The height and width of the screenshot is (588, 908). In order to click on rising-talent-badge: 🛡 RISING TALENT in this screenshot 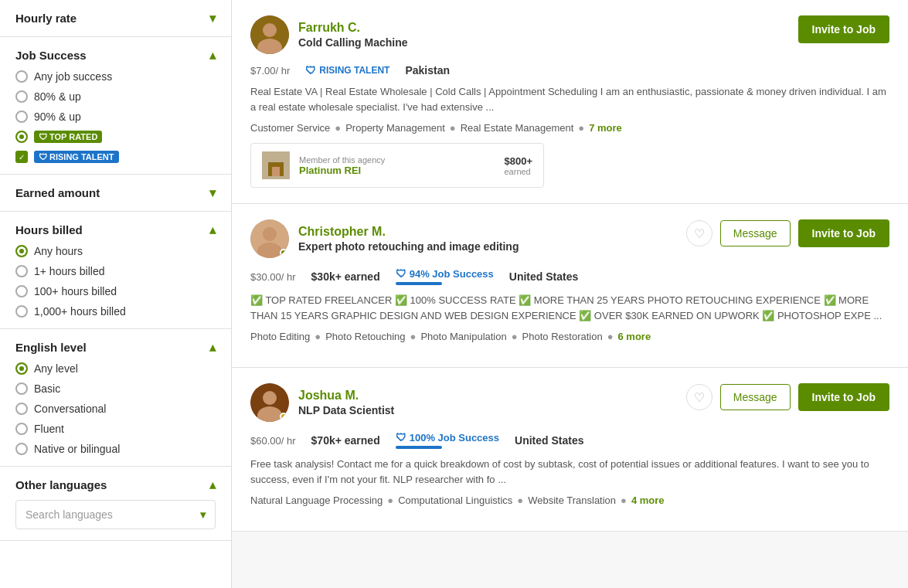, I will do `click(77, 157)`.